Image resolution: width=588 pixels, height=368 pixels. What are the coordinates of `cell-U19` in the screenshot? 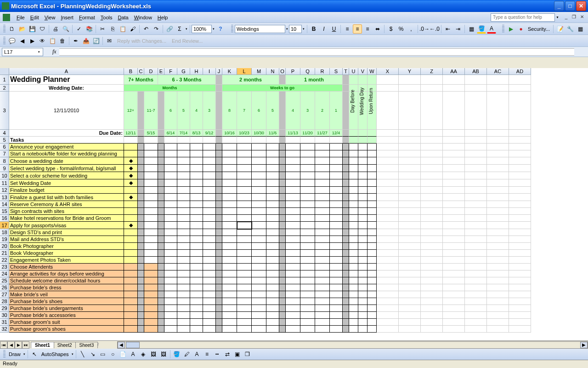 It's located at (354, 239).